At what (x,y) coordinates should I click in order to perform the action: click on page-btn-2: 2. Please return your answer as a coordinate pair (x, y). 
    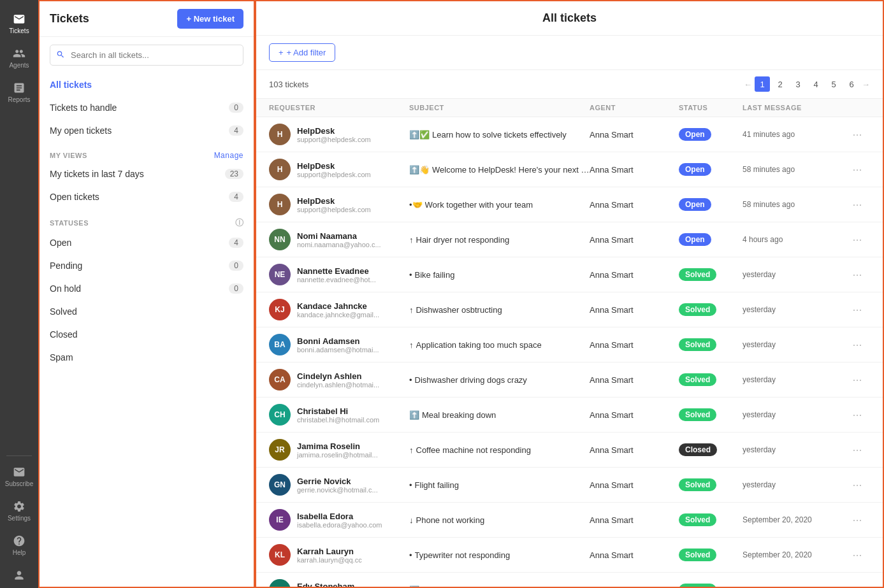
    Looking at the image, I should click on (780, 84).